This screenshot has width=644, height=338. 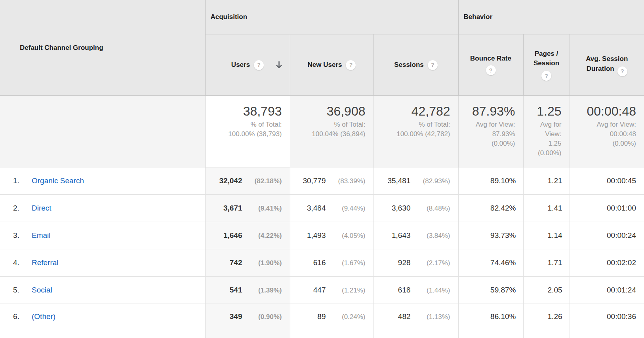 What do you see at coordinates (22, 235) in the screenshot?
I see `row-index: 3.` at bounding box center [22, 235].